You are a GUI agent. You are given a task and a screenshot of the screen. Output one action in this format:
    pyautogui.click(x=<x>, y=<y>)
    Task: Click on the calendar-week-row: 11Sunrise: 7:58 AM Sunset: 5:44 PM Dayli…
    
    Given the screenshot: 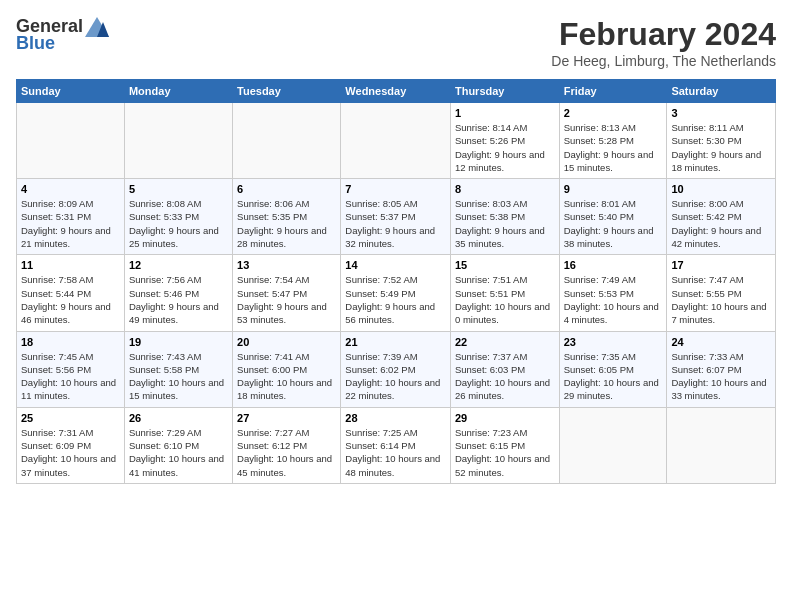 What is the action you would take?
    pyautogui.click(x=396, y=293)
    